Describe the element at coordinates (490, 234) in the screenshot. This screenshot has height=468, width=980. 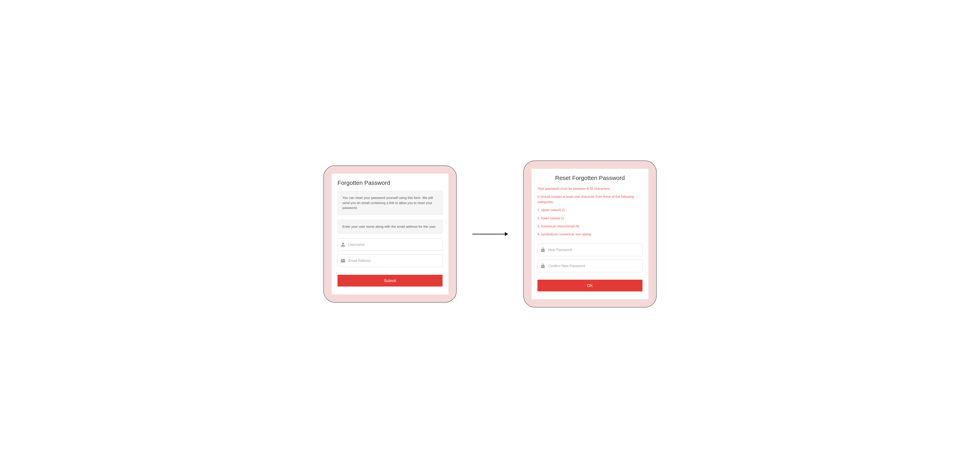
I see `arrow-right-icon` at that location.